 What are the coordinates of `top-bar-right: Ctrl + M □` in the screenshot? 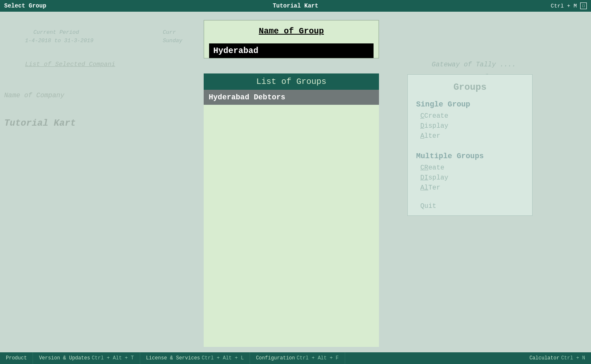 It's located at (569, 6).